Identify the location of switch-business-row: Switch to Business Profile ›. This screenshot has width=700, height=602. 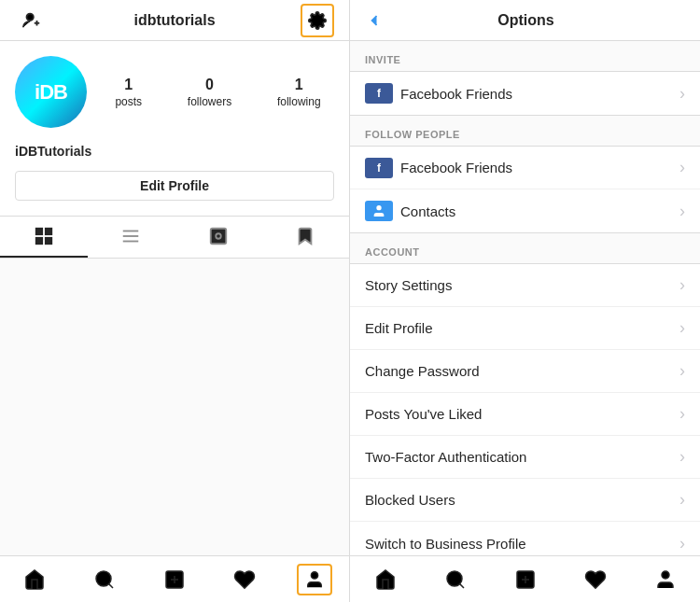
(525, 539).